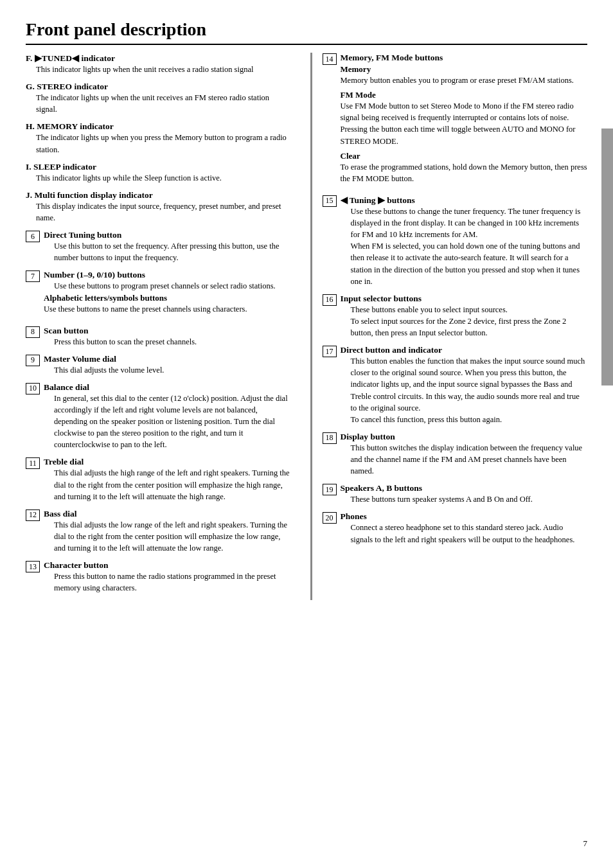 The width and height of the screenshot is (613, 868). What do you see at coordinates (33, 276) in the screenshot?
I see `section-number: 7` at bounding box center [33, 276].